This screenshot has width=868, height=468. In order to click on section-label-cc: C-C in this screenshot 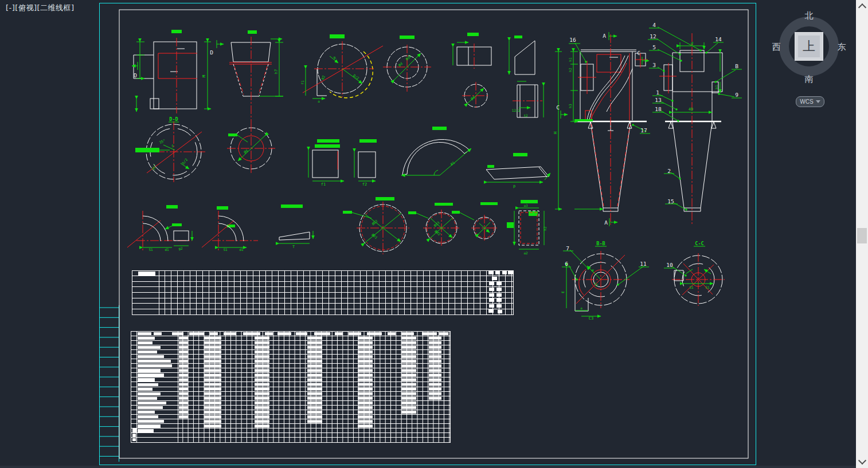, I will do `click(699, 243)`.